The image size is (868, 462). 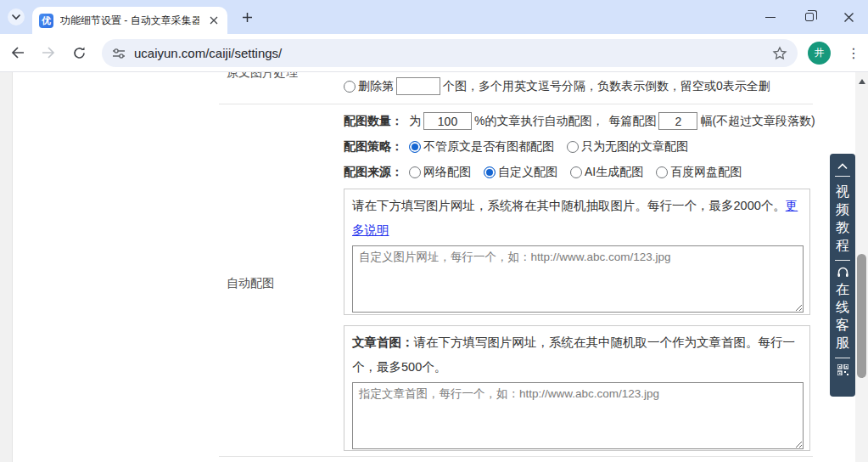 What do you see at coordinates (843, 275) in the screenshot?
I see `floating-side-panel: 视频教程 在线客服` at bounding box center [843, 275].